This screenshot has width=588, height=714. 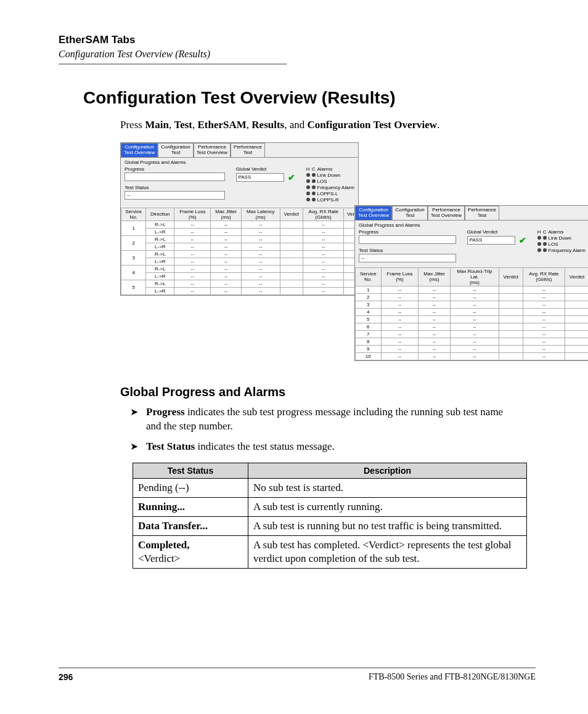 What do you see at coordinates (328, 392) in the screenshot?
I see `sub-heading: Global Progress and Alarms` at bounding box center [328, 392].